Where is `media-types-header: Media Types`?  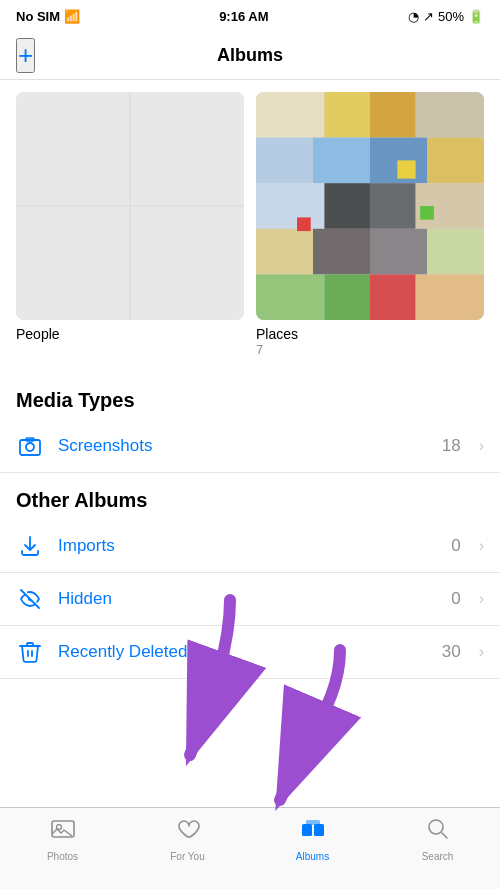
media-types-header: Media Types is located at coordinates (250, 396).